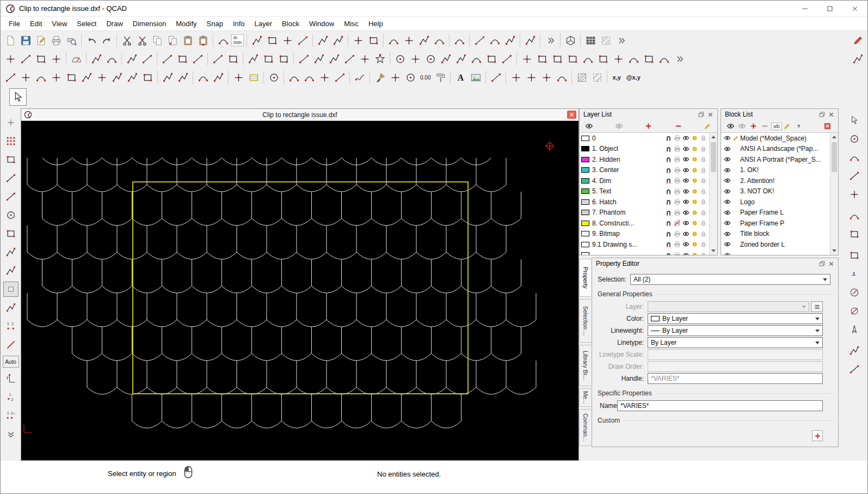 This screenshot has height=494, width=868. What do you see at coordinates (735, 331) in the screenshot?
I see `lineweight-combo: By Layer` at bounding box center [735, 331].